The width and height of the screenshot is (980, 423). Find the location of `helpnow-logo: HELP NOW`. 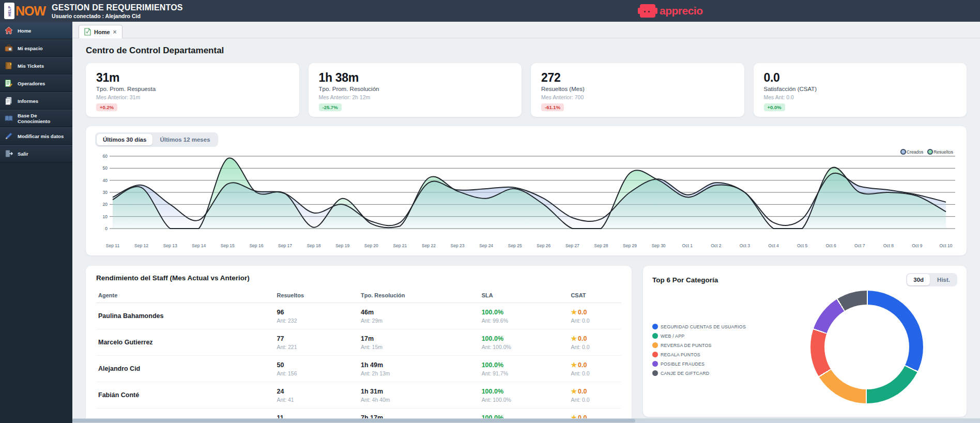

helpnow-logo: HELP NOW is located at coordinates (25, 11).